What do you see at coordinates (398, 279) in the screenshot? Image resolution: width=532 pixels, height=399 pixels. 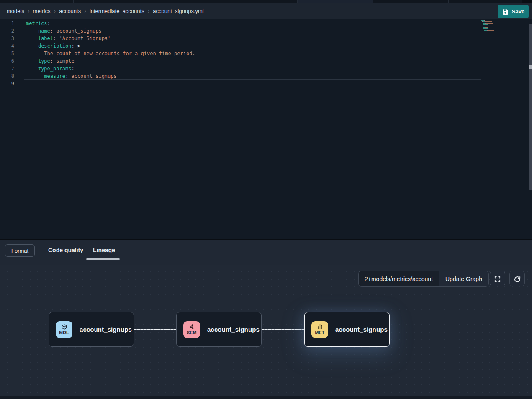 I see `lineage-selector-input` at bounding box center [398, 279].